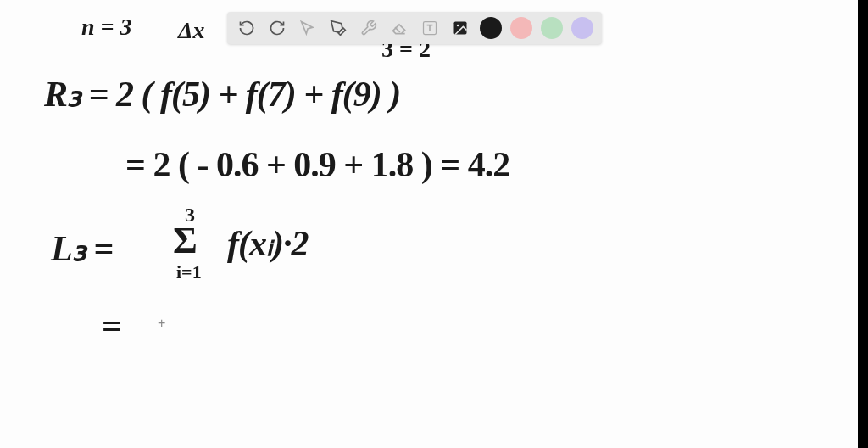 This screenshot has height=448, width=868. Describe the element at coordinates (399, 28) in the screenshot. I see `eraser-tool` at that location.